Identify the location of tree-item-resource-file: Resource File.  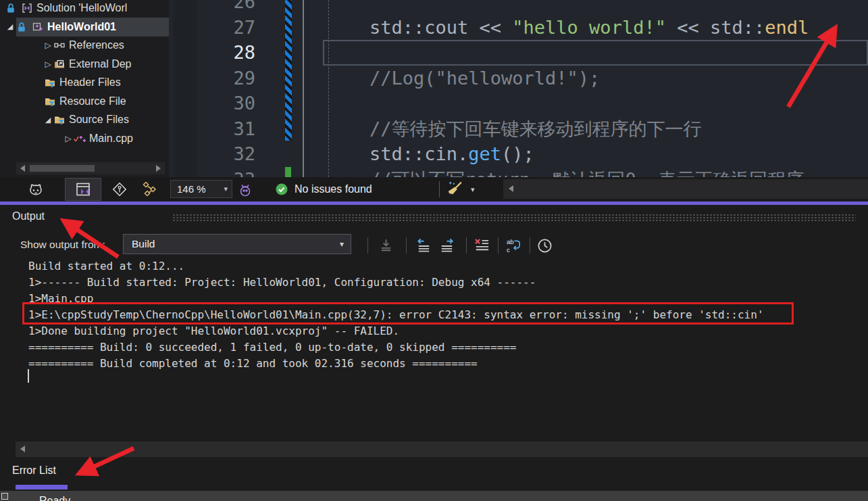
(84, 101).